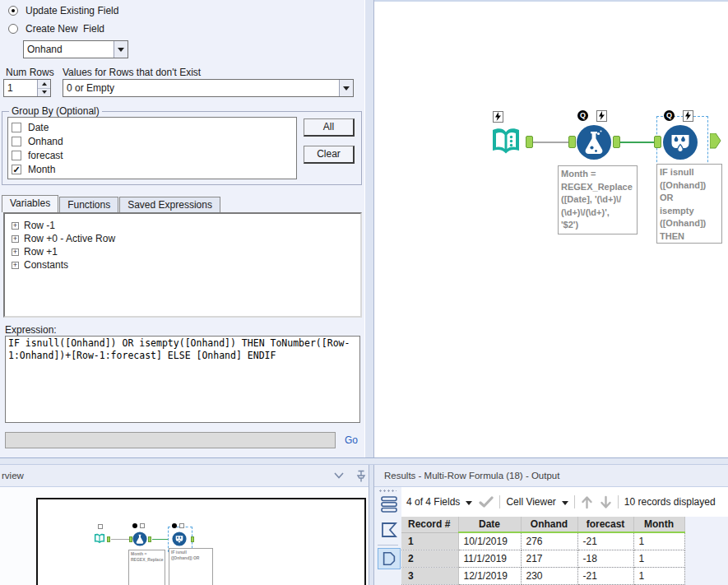  I want to click on column-header-month: Month, so click(659, 525).